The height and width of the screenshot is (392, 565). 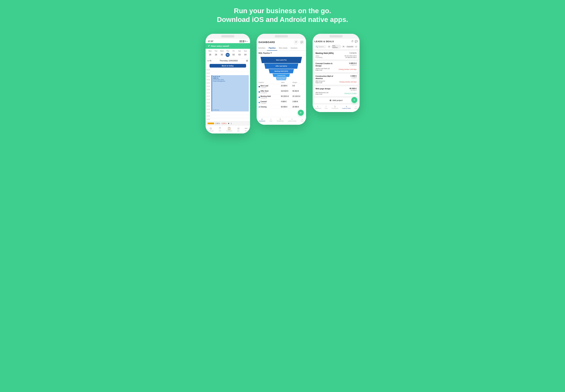 What do you see at coordinates (322, 47) in the screenshot?
I see `search-placeholder: Search...` at bounding box center [322, 47].